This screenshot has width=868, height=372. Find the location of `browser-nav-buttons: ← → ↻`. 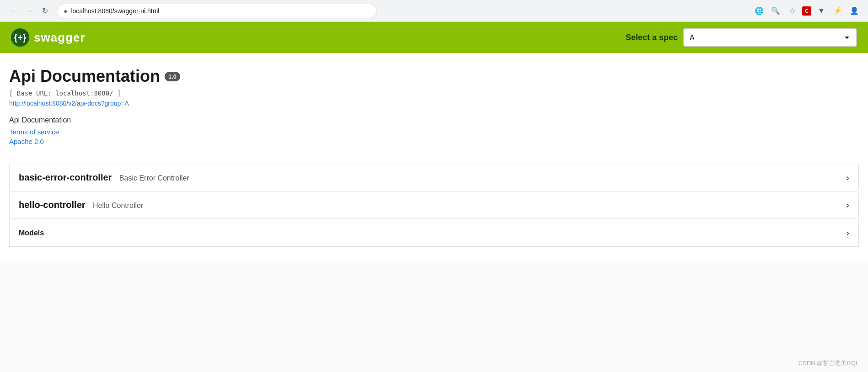

browser-nav-buttons: ← → ↻ is located at coordinates (29, 11).